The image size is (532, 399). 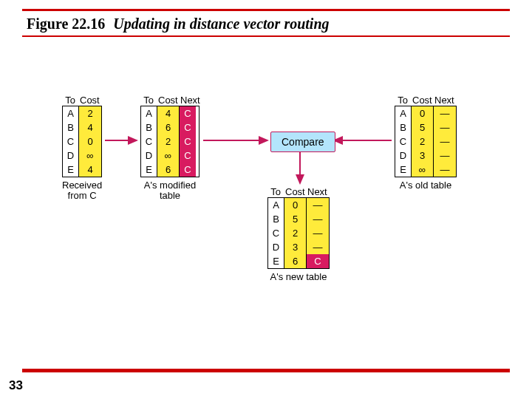 I want to click on table-caption: A's new table, so click(x=299, y=277).